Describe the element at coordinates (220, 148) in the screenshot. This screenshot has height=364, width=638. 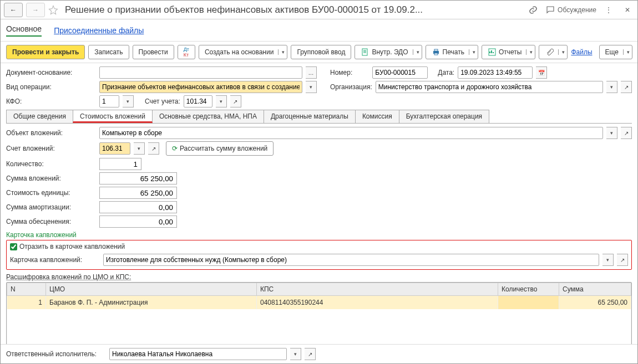
I see `recalc-button: ⟳ Рассчитать сумму вложений` at that location.